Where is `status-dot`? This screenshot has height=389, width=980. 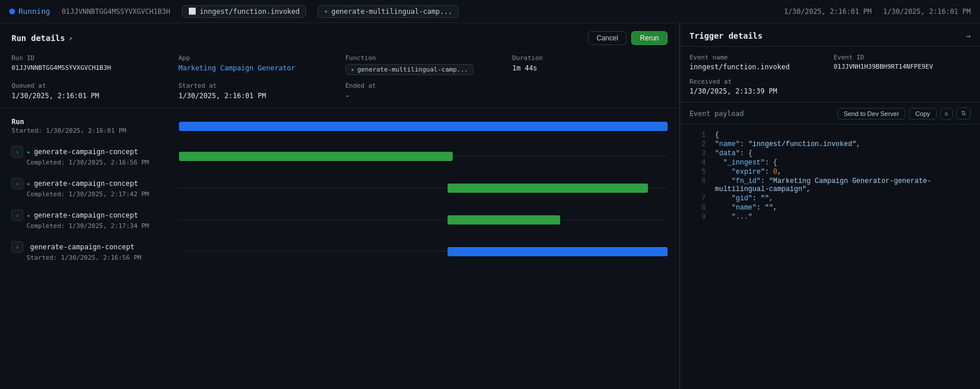 status-dot is located at coordinates (12, 12).